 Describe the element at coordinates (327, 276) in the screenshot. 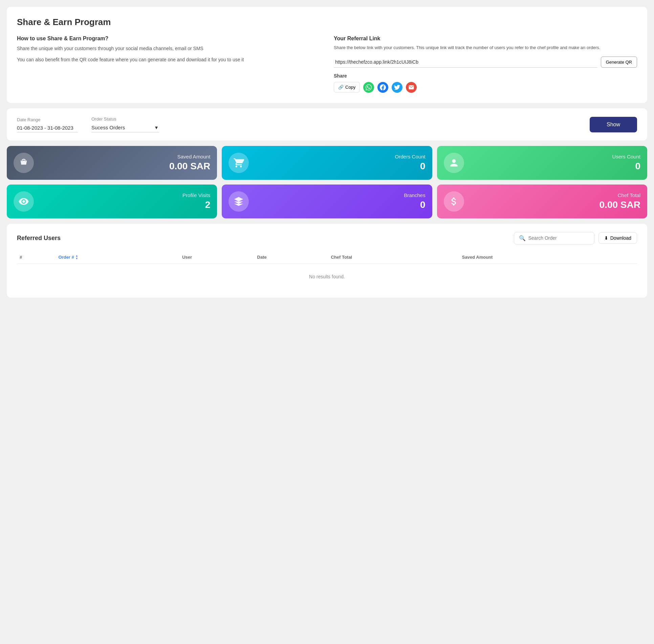

I see `no-results-row: No results found.` at that location.